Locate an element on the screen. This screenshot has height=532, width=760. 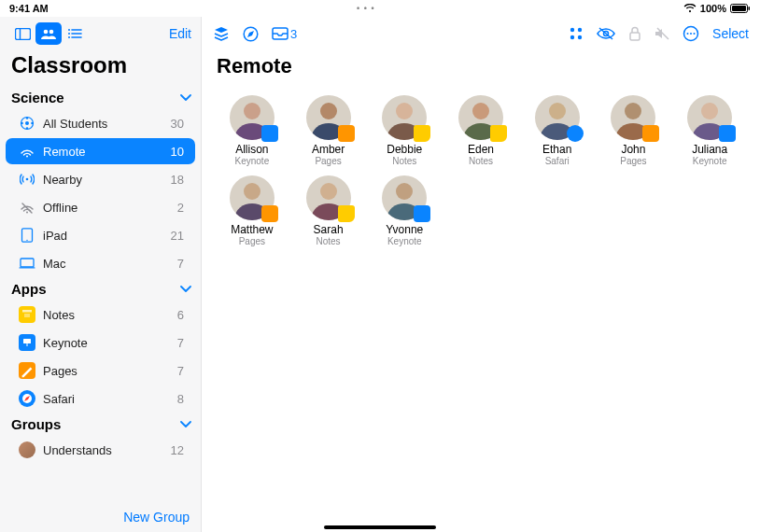
sidebar-item-safari: Safari 8 is located at coordinates (101, 399).